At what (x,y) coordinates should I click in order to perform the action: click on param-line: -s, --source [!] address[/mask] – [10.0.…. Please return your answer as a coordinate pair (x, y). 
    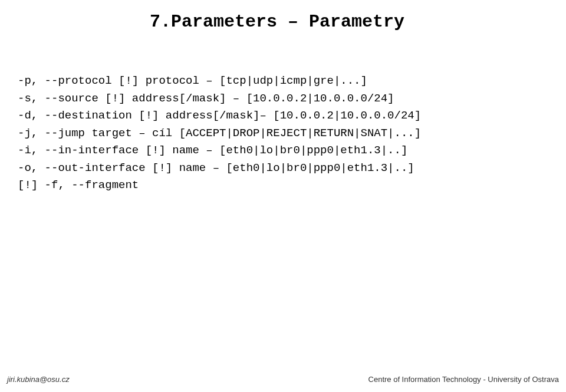
    Looking at the image, I should click on (206, 98).